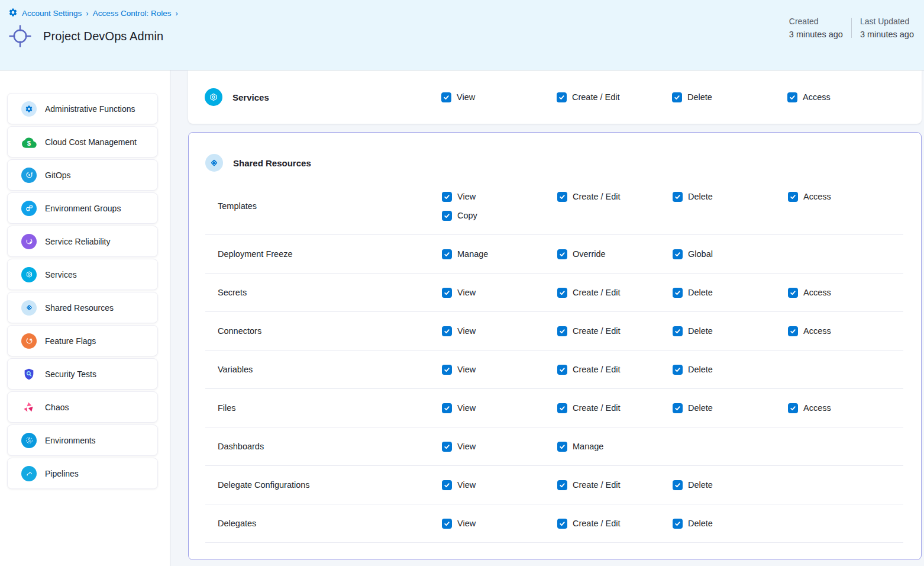 The image size is (924, 566). What do you see at coordinates (83, 242) in the screenshot?
I see `sidebar-item-service-reliability: Service Reliability` at bounding box center [83, 242].